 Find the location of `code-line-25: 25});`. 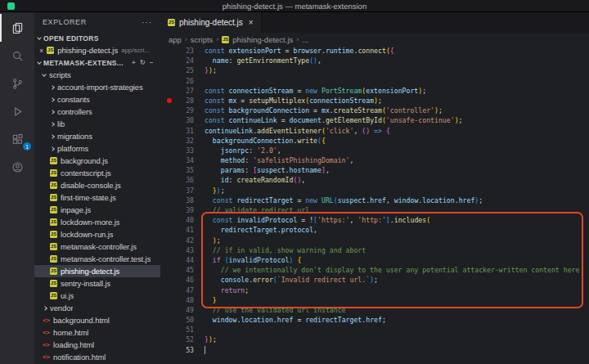

code-line-25: 25}); is located at coordinates (375, 70).